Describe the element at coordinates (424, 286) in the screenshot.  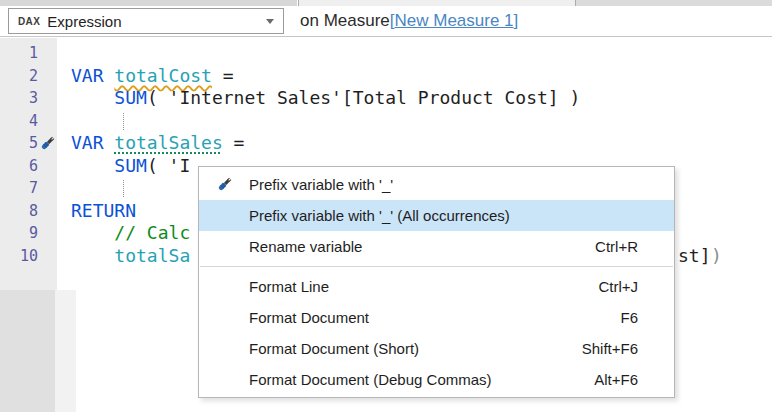
I see `menu-item-label: Format Line` at that location.